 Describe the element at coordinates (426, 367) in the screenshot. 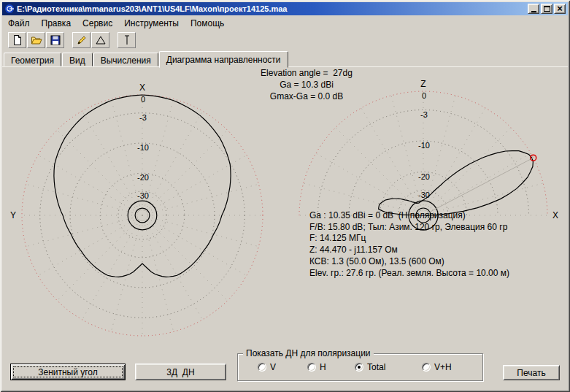

I see `radio-v-plus-h-circle` at that location.